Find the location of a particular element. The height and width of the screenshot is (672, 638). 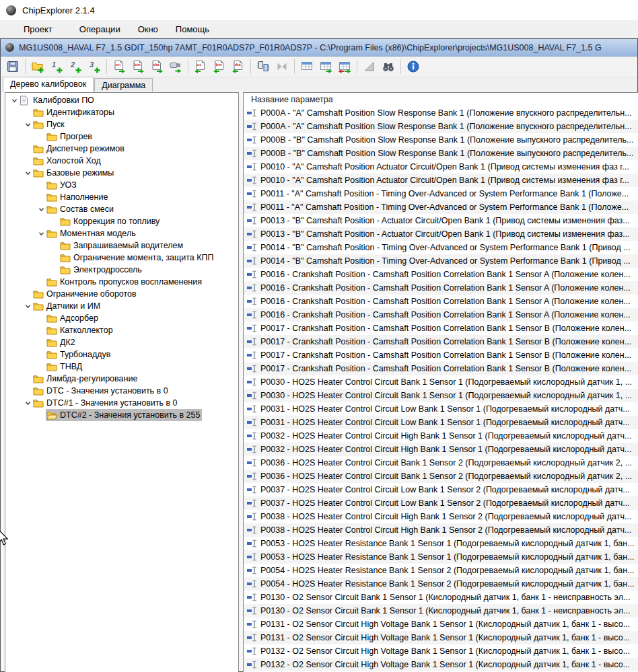

parameter-row: P0036 - HO2S Heater Control Circuit Bank… is located at coordinates (441, 463).